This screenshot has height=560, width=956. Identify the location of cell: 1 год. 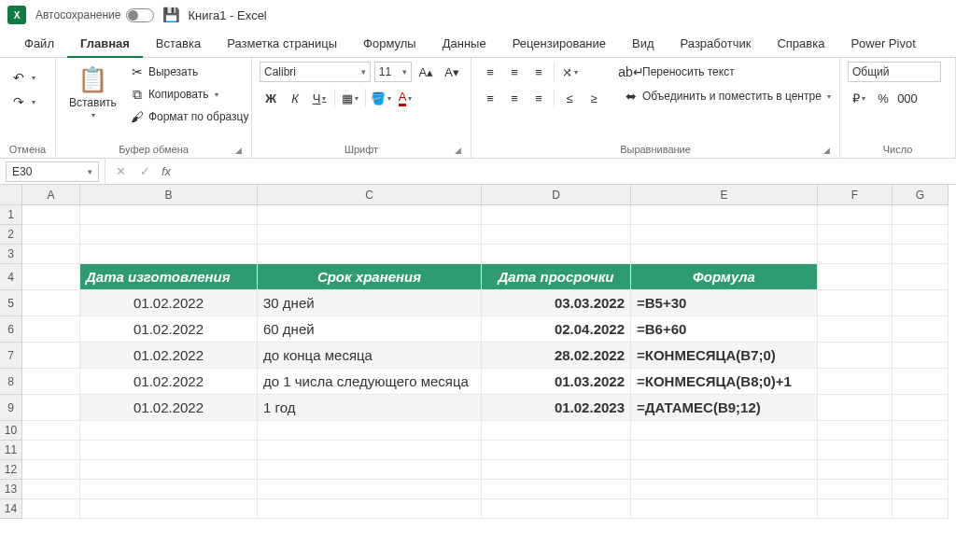
(370, 408).